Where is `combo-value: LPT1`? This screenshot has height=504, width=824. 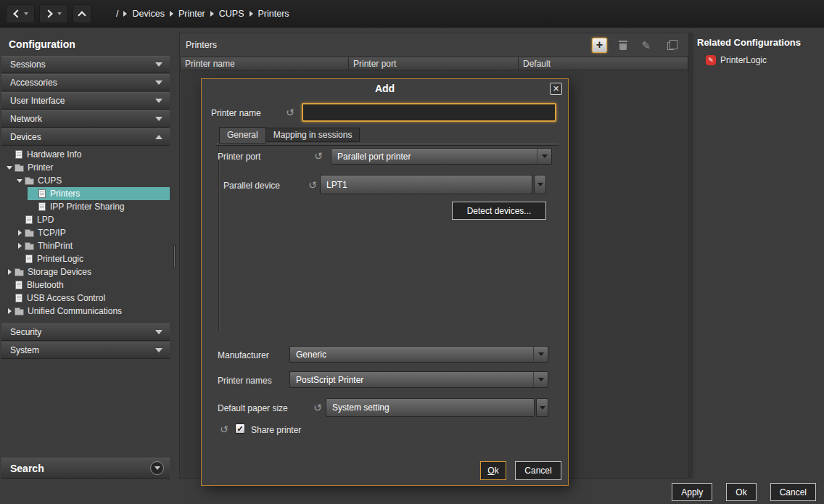 combo-value: LPT1 is located at coordinates (427, 185).